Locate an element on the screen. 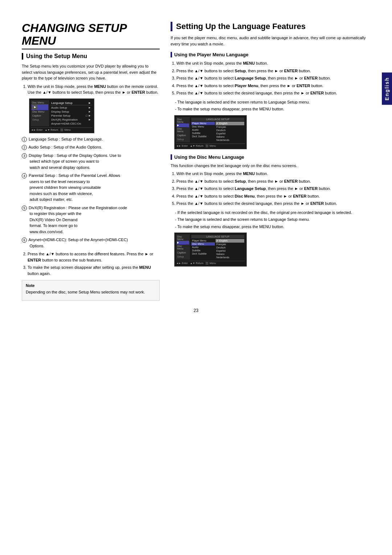 The image size is (392, 555). disc-bullet-2: The language is selected and the screen … is located at coordinates (273, 219).